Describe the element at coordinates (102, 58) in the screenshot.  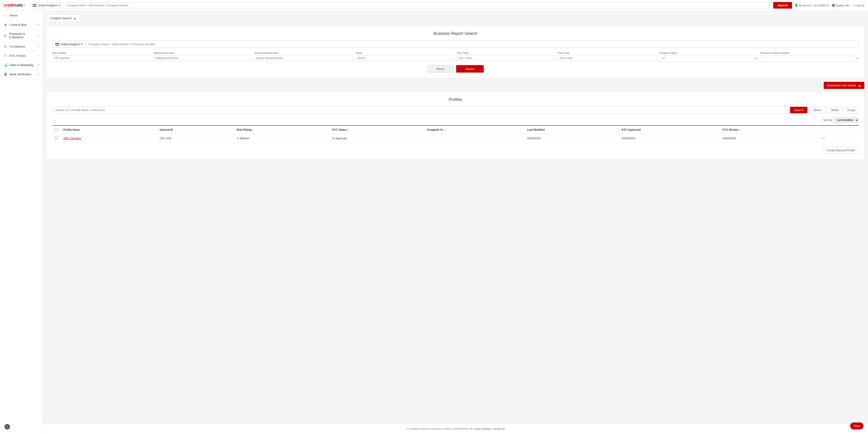
I see `vat-input` at that location.